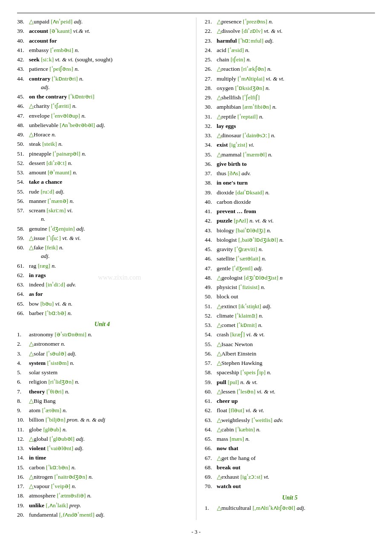 The width and height of the screenshot is (392, 555). I want to click on entry-content: thus [ðʌs] adv., so click(296, 173).